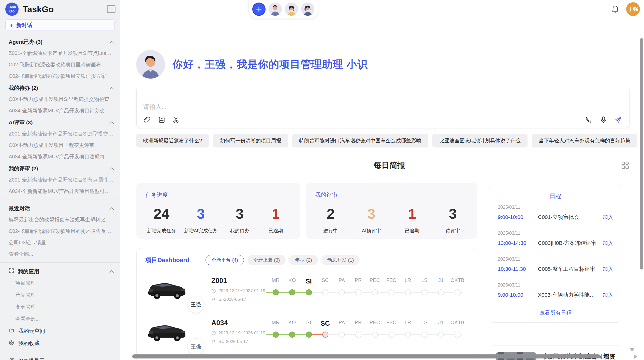  What do you see at coordinates (148, 120) in the screenshot?
I see `attachment-icon` at bounding box center [148, 120].